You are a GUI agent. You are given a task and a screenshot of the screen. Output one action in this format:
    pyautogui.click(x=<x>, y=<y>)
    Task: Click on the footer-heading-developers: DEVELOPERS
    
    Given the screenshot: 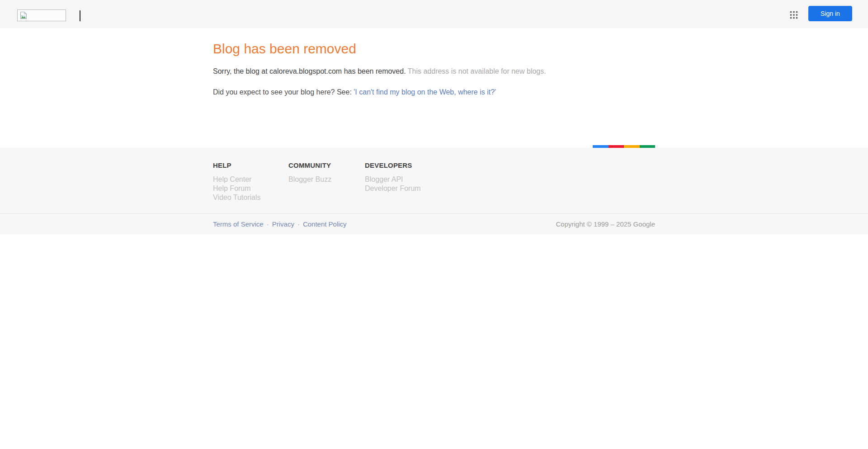 What is the action you would take?
    pyautogui.click(x=393, y=165)
    